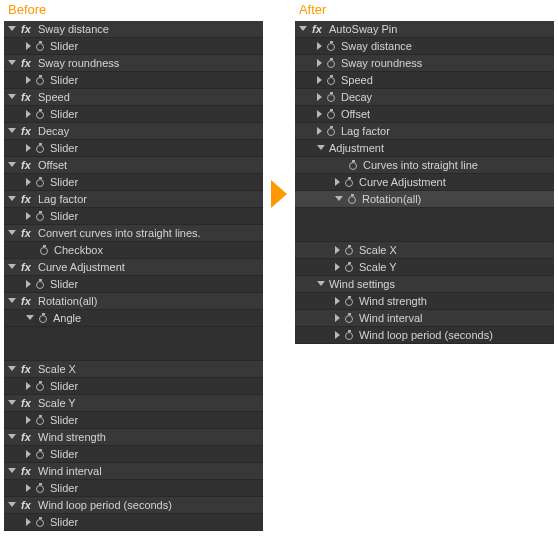 This screenshot has width=558, height=559. Describe the element at coordinates (424, 336) in the screenshot. I see `group-param: Wind loop period (seconds)` at that location.